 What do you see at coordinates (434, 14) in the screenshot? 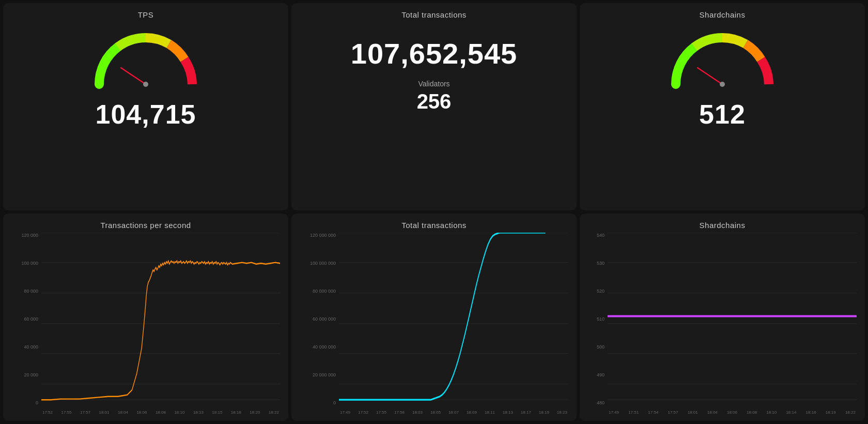
I see `total-tx-title: Total transactions` at bounding box center [434, 14].